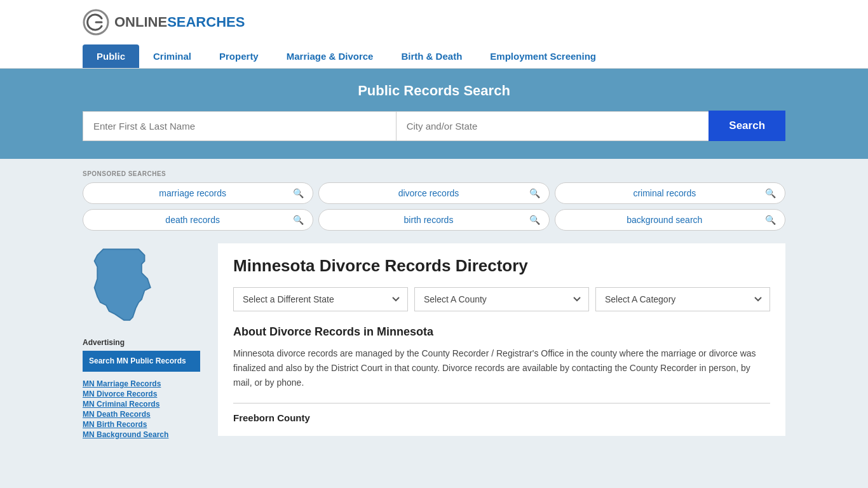  I want to click on search-icon-background: 🔍, so click(770, 220).